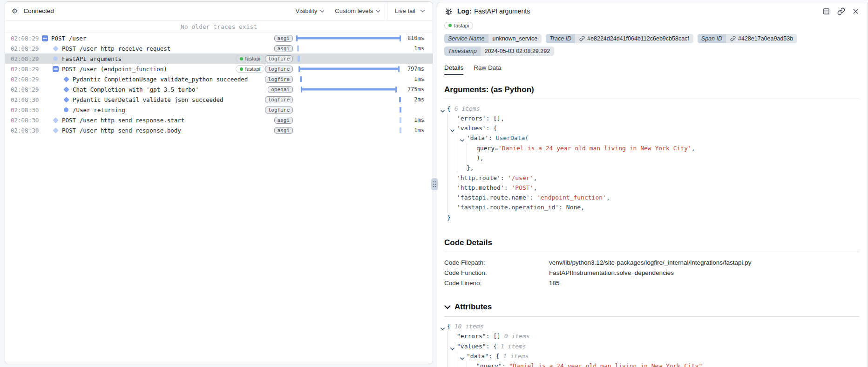 This screenshot has height=367, width=868. I want to click on trace-label: Pydantic CompletionUsage validate_python…, so click(170, 79).